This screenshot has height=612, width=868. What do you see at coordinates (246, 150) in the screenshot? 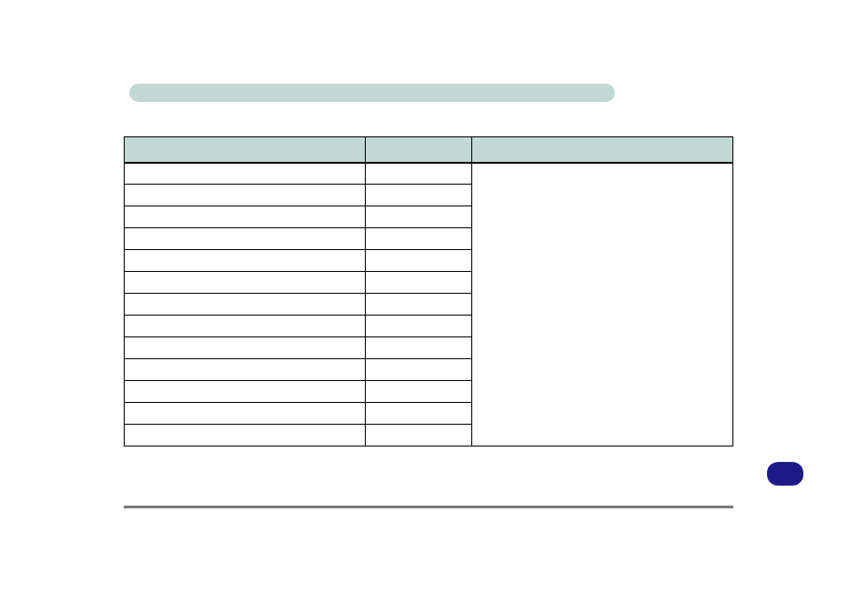
I see `table-header-col-a` at bounding box center [246, 150].